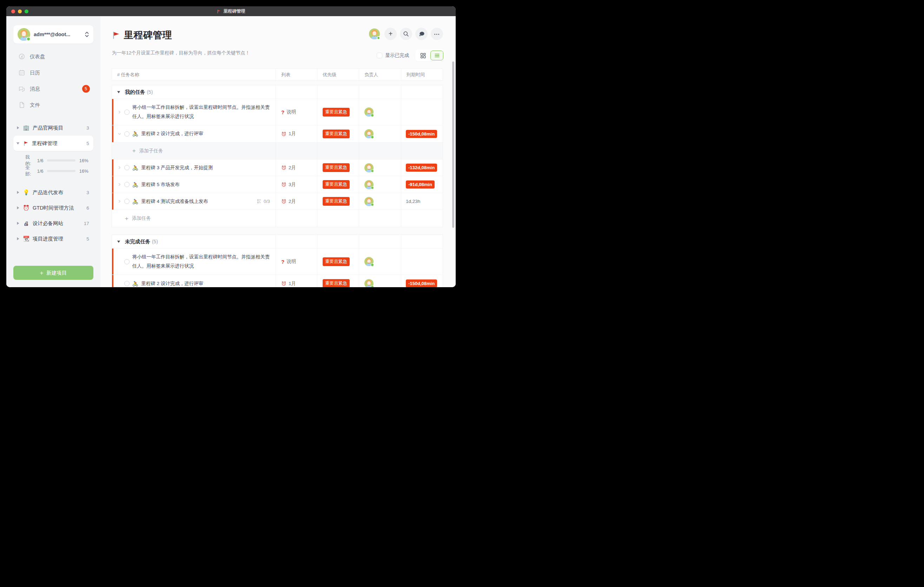 Image resolution: width=924 pixels, height=587 pixels. What do you see at coordinates (175, 201) in the screenshot?
I see `task-title: 里程碑 4 测试完成准备线上发布` at bounding box center [175, 201].